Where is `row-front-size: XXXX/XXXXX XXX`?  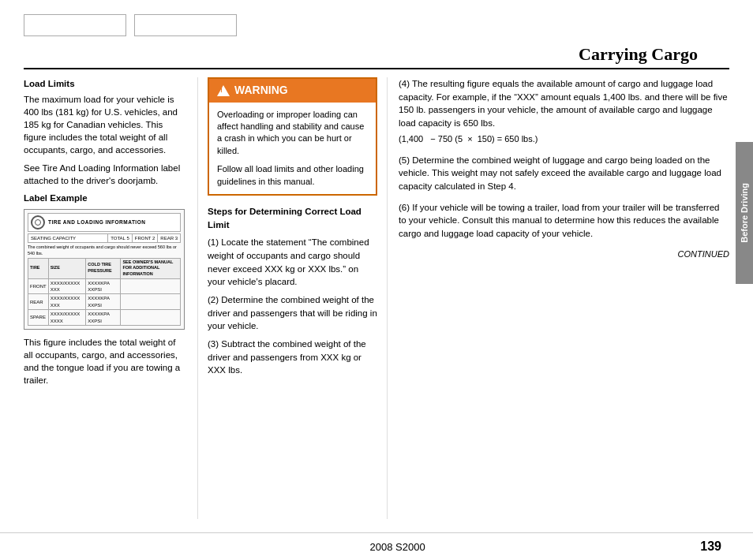
row-front-size: XXXX/XXXXX XXX is located at coordinates (67, 286).